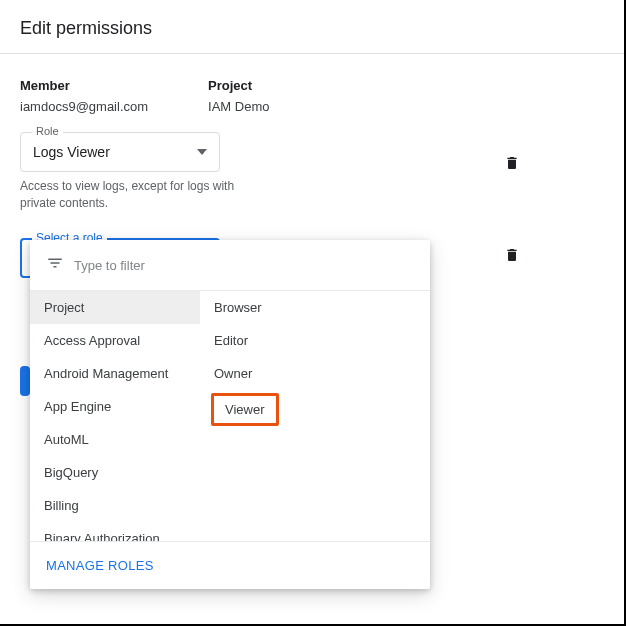  Describe the element at coordinates (84, 96) in the screenshot. I see `member-column: Member iamdocs9@gmail.com` at that location.